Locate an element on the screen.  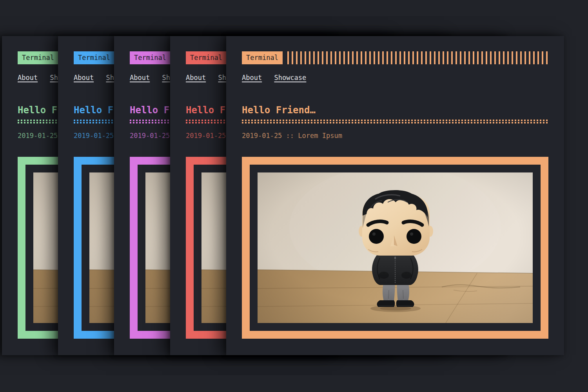
site-header: Terminal About Showcase is located at coordinates (395, 67).